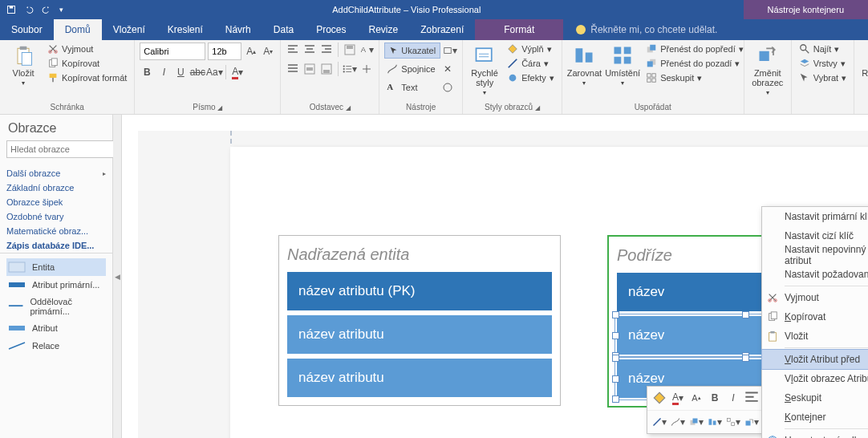 The width and height of the screenshot is (868, 438). I want to click on split-button: Rozdělit, so click(863, 60).